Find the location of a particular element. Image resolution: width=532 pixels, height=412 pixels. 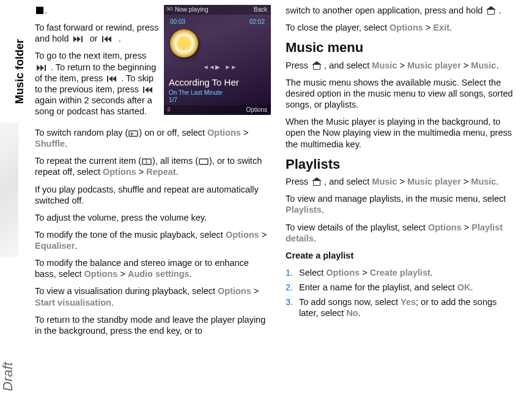

album-art is located at coordinates (184, 43).